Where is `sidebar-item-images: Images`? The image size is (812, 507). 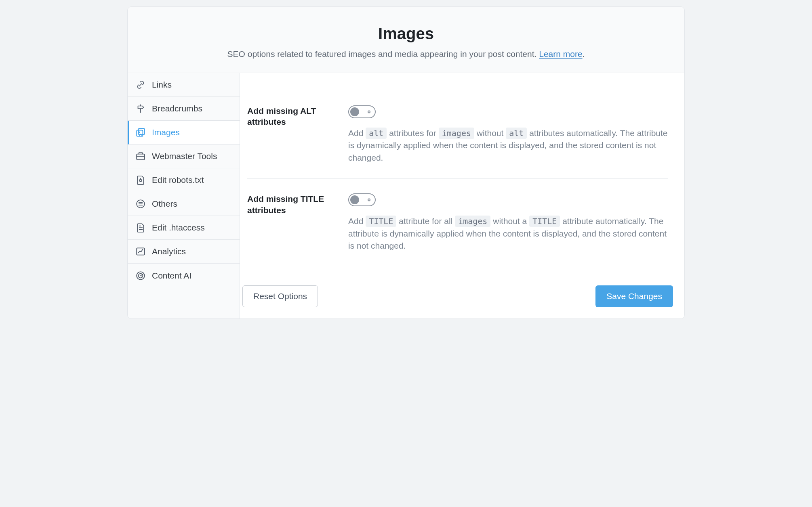 sidebar-item-images: Images is located at coordinates (183, 132).